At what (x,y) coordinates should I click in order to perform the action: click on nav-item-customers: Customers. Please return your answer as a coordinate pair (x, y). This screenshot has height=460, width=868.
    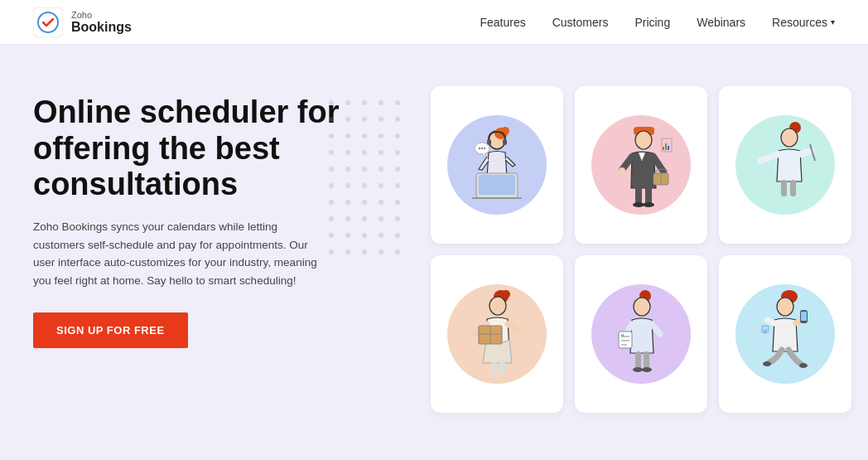
    Looking at the image, I should click on (581, 22).